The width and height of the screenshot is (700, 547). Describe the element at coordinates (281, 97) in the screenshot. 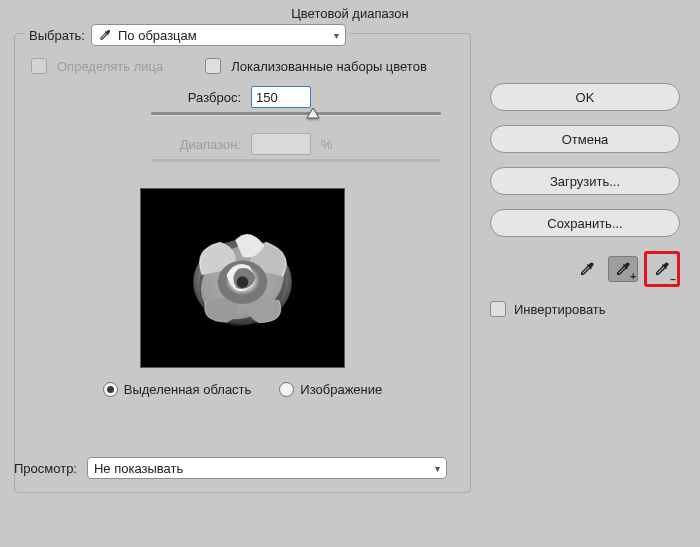

I see `fuzziness-input` at that location.